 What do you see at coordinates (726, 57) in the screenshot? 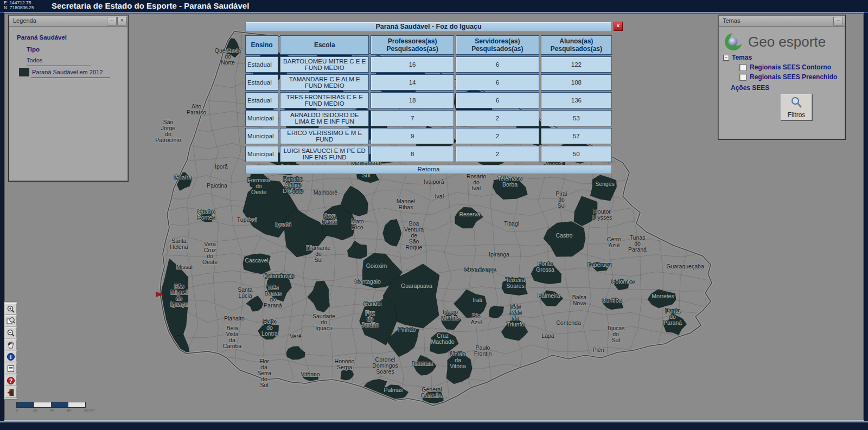
I see `collapse-icon: −` at bounding box center [726, 57].